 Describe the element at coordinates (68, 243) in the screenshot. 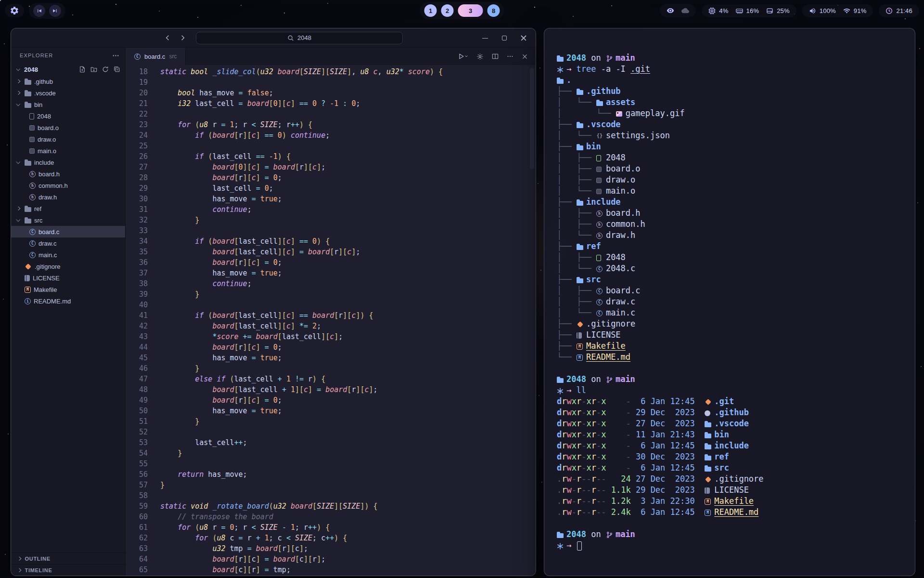

I see `tree-item-draw.c: draw.c` at that location.